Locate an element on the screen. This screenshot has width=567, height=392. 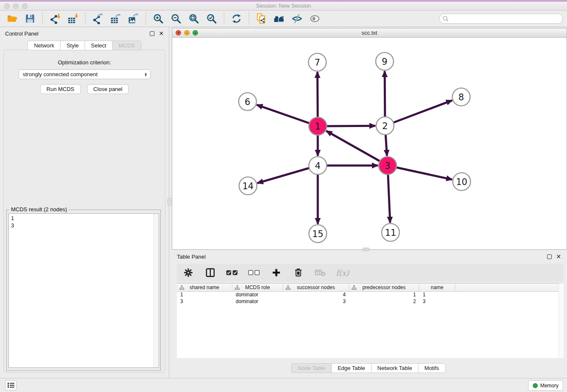
zoom-fit-icon is located at coordinates (194, 19).